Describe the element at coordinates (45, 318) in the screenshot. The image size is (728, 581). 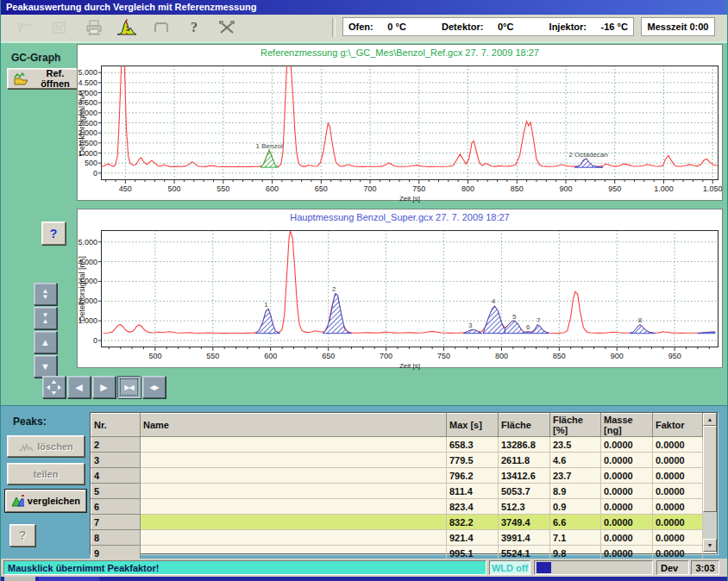
I see `collapse-vertical-button: ▼▲` at that location.